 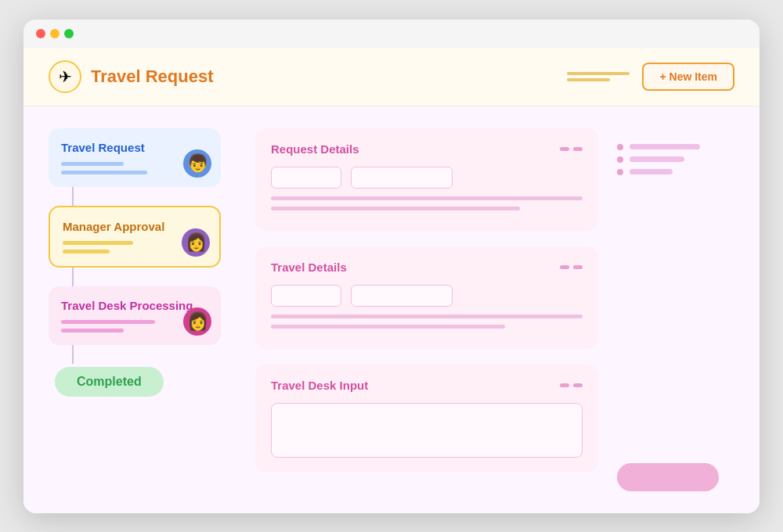 I want to click on card-title-travel-request: Travel Request, so click(x=135, y=147).